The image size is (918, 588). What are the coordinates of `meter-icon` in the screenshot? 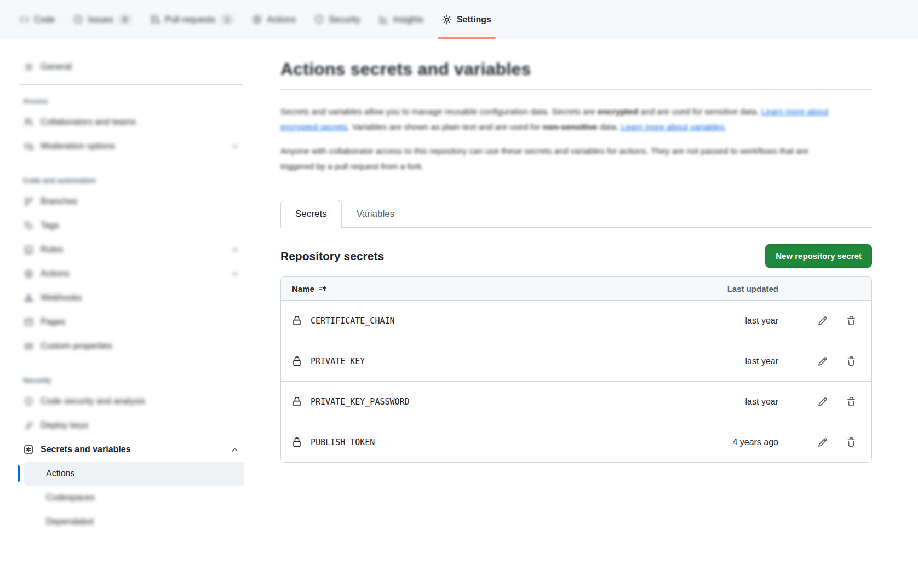 It's located at (28, 346).